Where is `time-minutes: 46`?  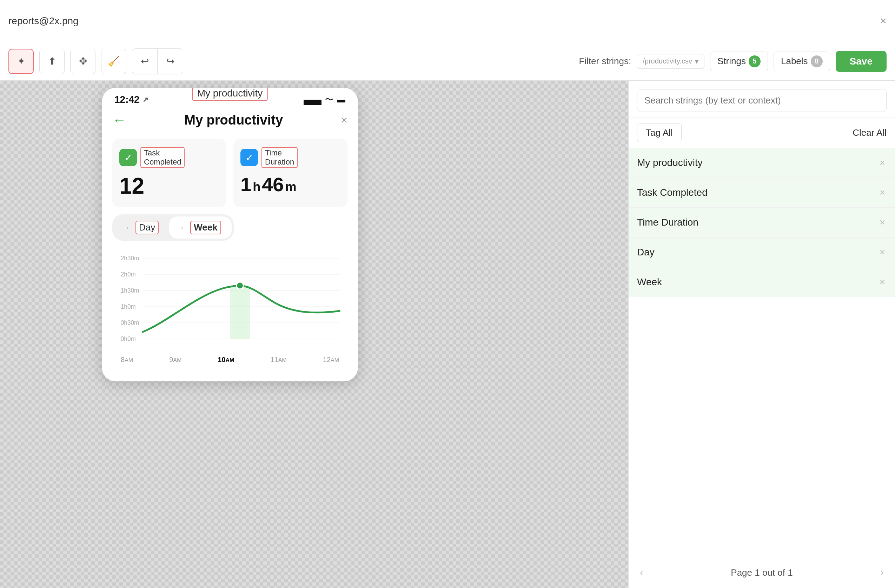 time-minutes: 46 is located at coordinates (273, 184).